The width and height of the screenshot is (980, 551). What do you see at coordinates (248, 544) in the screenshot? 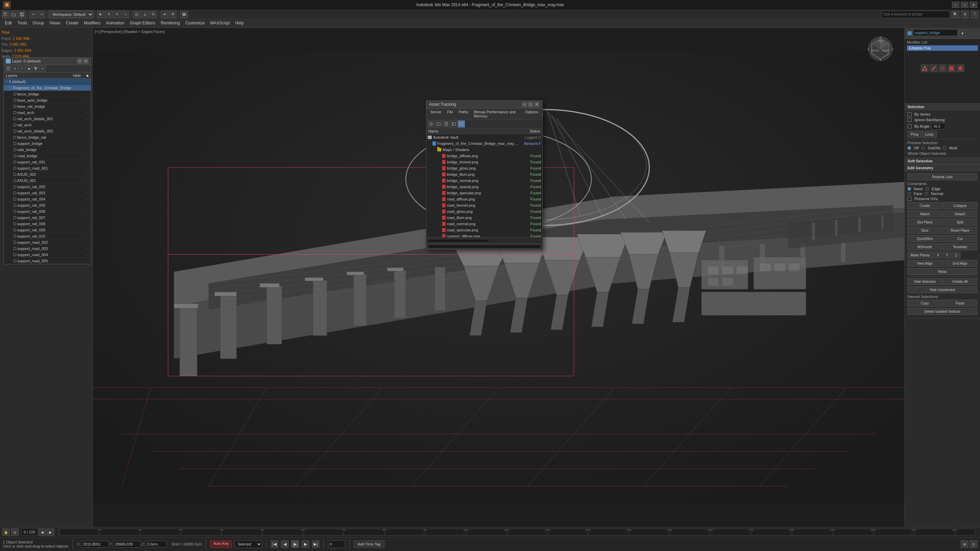
I see `key-filter-select: Selected` at bounding box center [248, 544].